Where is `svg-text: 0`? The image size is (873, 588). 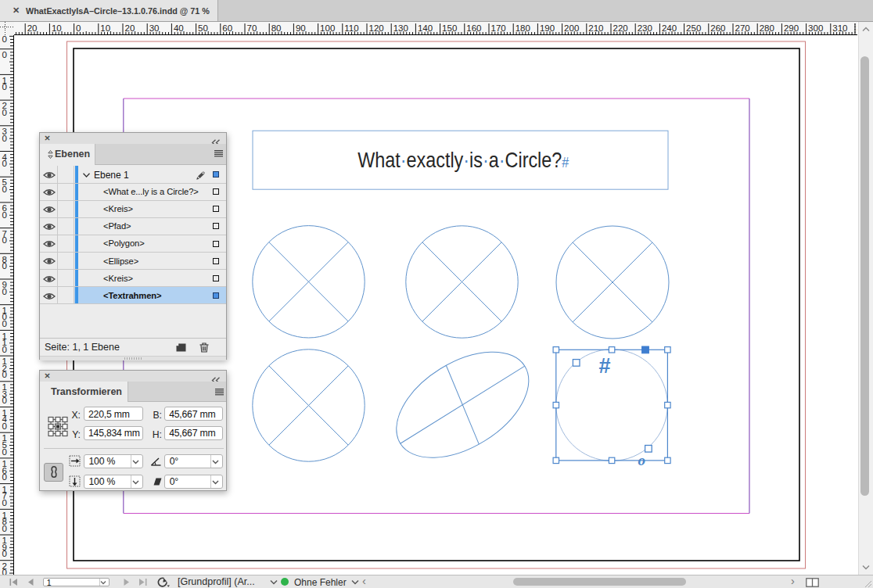 svg-text: 0 is located at coordinates (78, 28).